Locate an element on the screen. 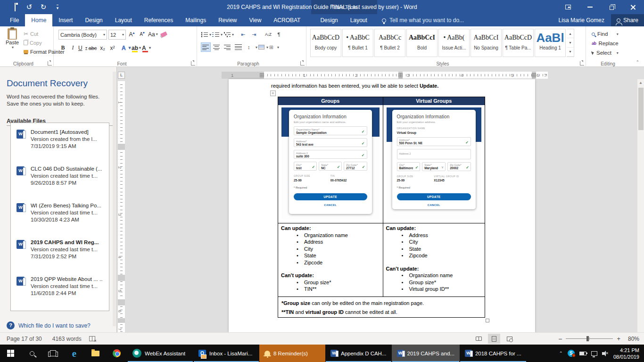 The height and width of the screenshot is (362, 644). multilevel-list-button: ▾ is located at coordinates (229, 34).